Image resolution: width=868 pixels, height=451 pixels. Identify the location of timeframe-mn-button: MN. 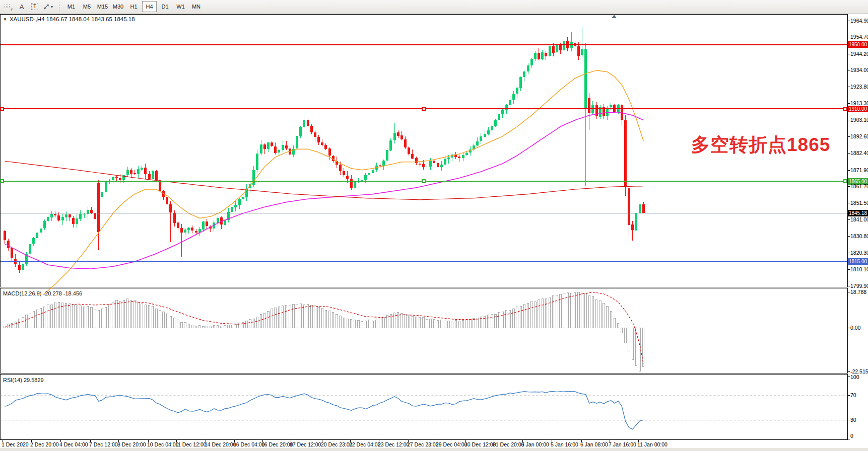
(196, 7).